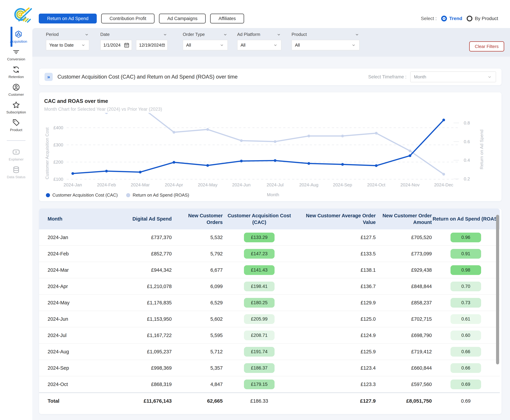 This screenshot has height=420, width=510. What do you see at coordinates (152, 45) in the screenshot?
I see `date-to-input: 12/19/2024` at bounding box center [152, 45].